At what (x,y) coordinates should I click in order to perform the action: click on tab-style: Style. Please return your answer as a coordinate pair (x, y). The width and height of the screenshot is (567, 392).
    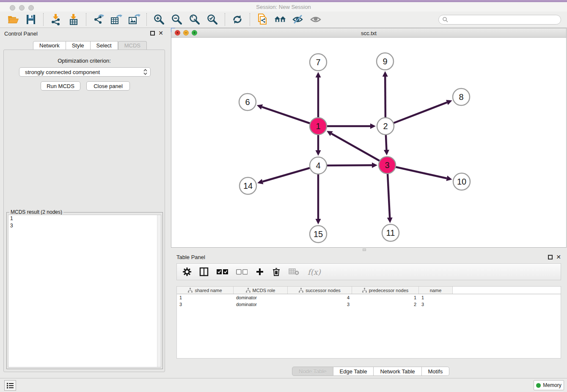
    Looking at the image, I should click on (78, 46).